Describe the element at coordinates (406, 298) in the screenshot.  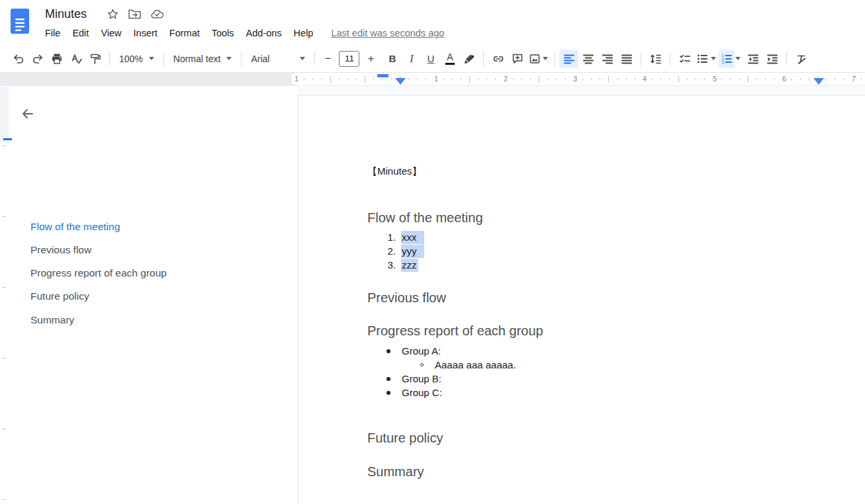
I see `doc-heading-previous: Previous flow` at that location.